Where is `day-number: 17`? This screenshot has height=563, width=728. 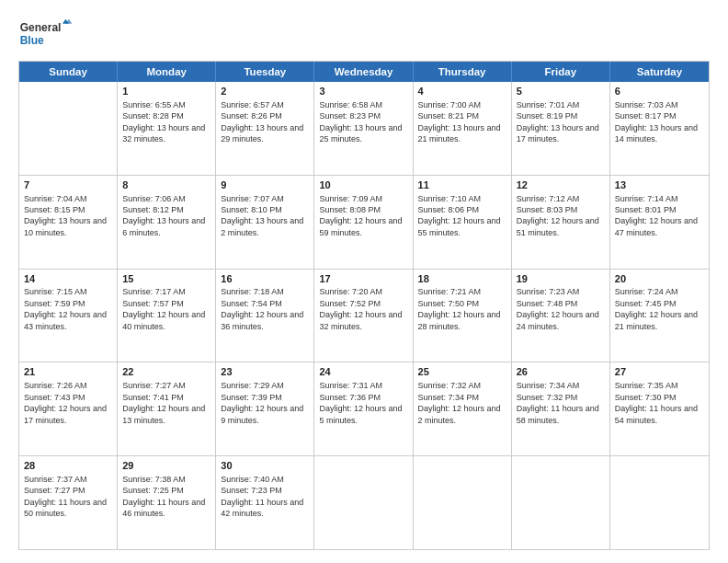
day-number: 17 is located at coordinates (363, 280).